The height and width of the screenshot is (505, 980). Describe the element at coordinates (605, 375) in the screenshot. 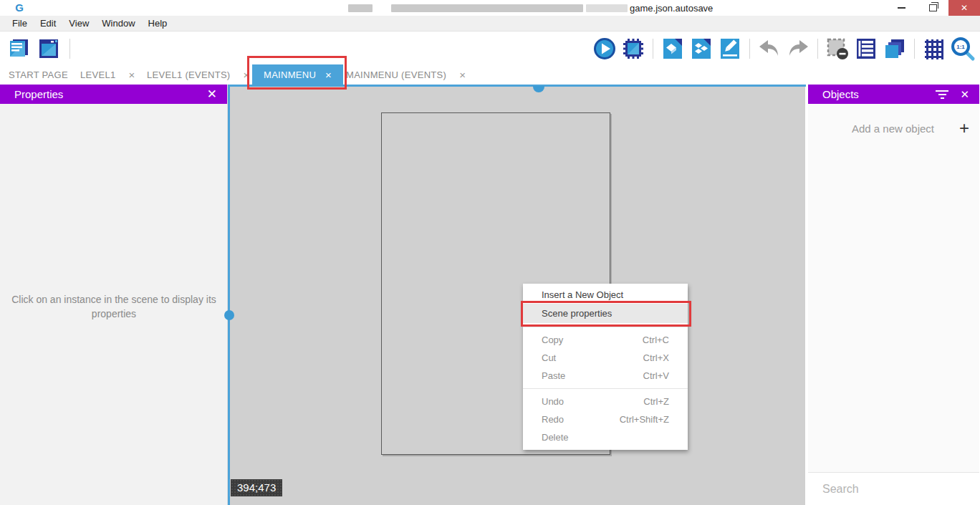

I see `context-menu-item-paste: Paste Ctrl+V` at that location.